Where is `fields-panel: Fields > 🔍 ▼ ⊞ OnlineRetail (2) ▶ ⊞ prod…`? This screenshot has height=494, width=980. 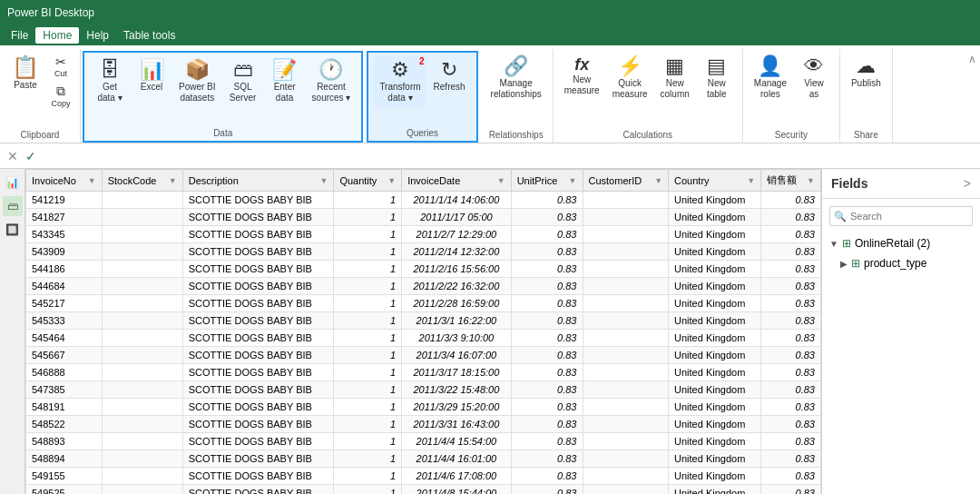
fields-panel: Fields > 🔍 ▼ ⊞ OnlineRetail (2) ▶ ⊞ prod… is located at coordinates (900, 331).